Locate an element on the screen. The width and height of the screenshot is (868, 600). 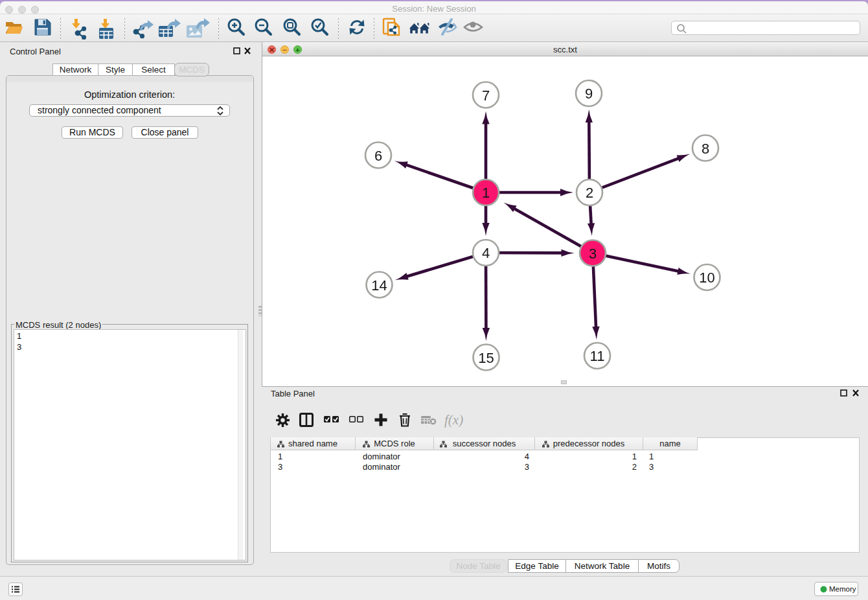
svg-text: 11 is located at coordinates (597, 356).